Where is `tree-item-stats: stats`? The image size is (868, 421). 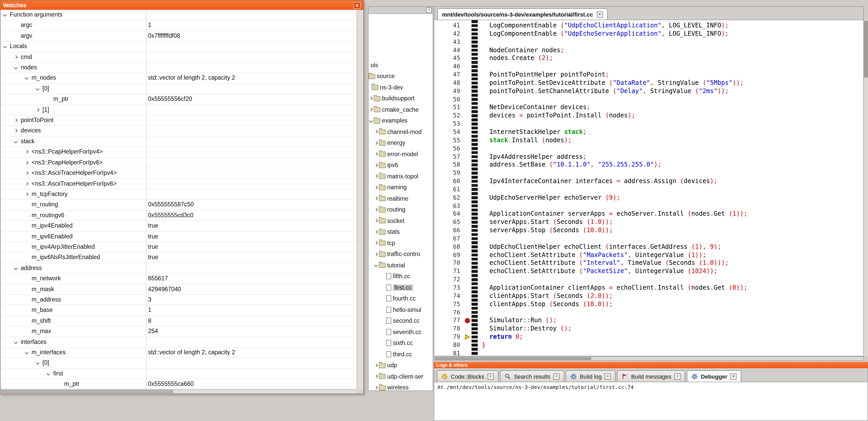 tree-item-stats: stats is located at coordinates (401, 232).